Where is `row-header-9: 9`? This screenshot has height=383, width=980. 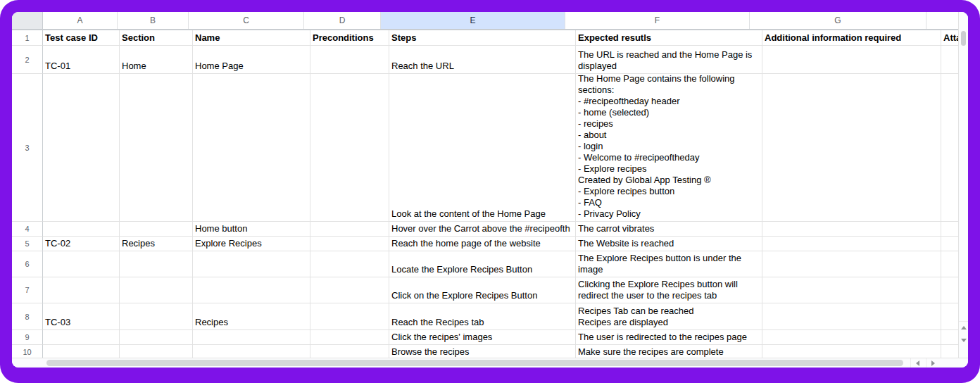
row-header-9: 9 is located at coordinates (27, 338).